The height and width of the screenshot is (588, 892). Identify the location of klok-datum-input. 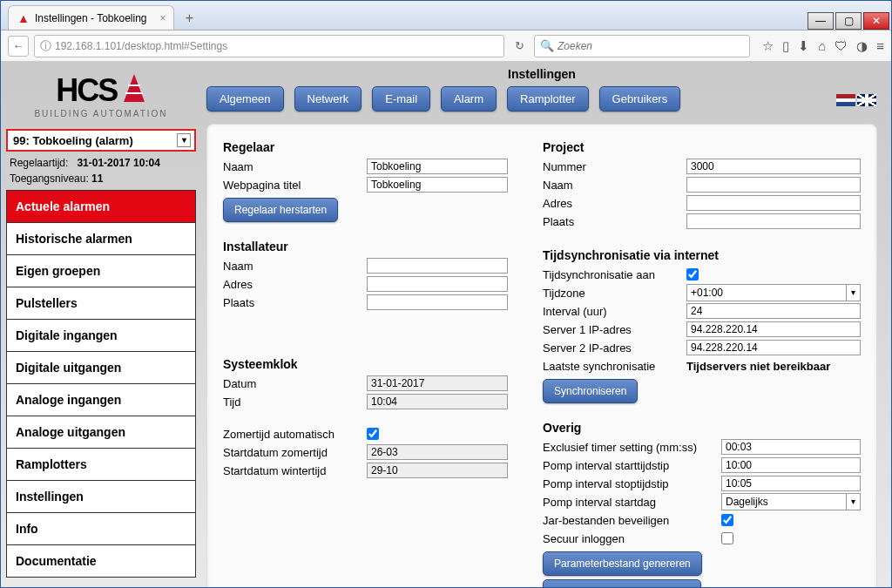
(437, 383).